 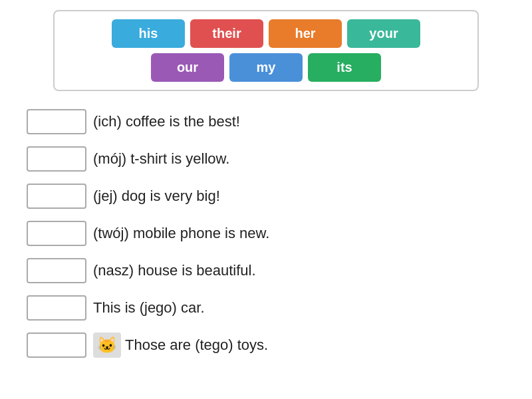 What do you see at coordinates (305, 33) in the screenshot?
I see `btn-her: her` at bounding box center [305, 33].